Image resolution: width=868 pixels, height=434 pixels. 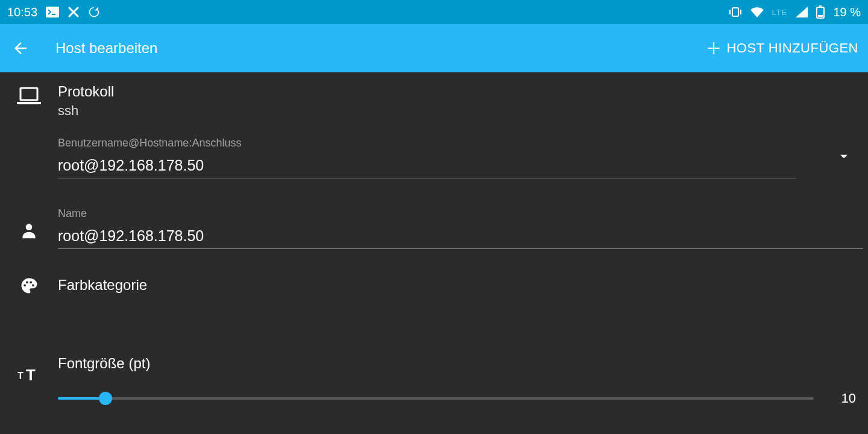 I want to click on font-size-value: 10, so click(x=844, y=398).